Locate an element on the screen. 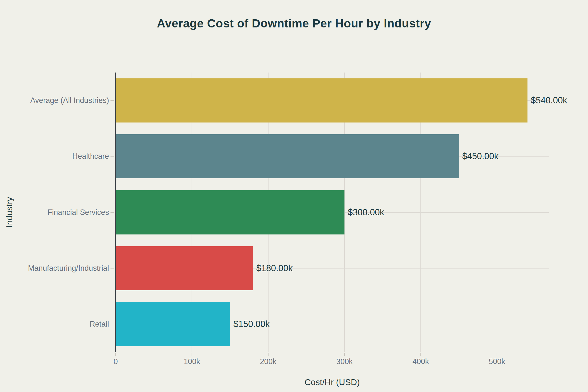  bar-financial-services is located at coordinates (230, 212).